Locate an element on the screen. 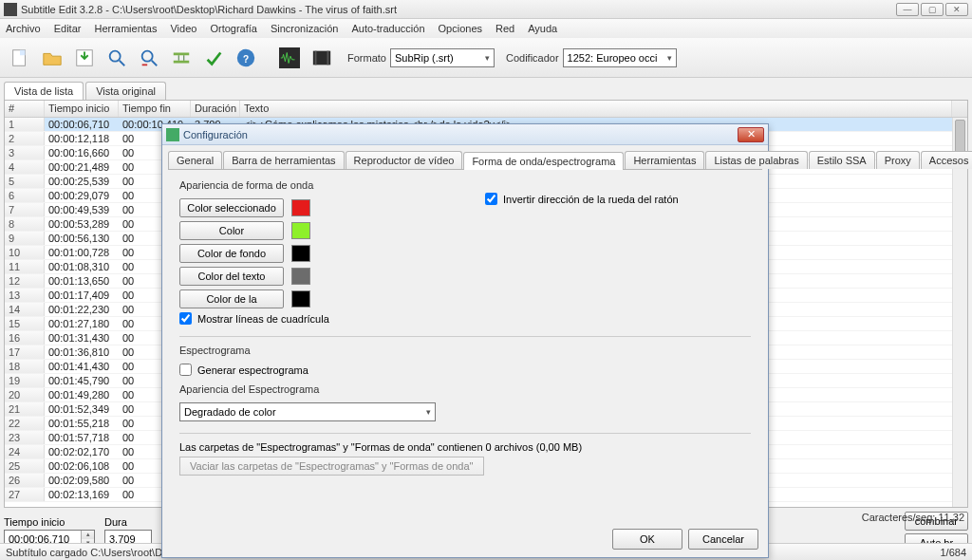 This screenshot has width=972, height=560. view-tab-1: Vista original is located at coordinates (125, 91).